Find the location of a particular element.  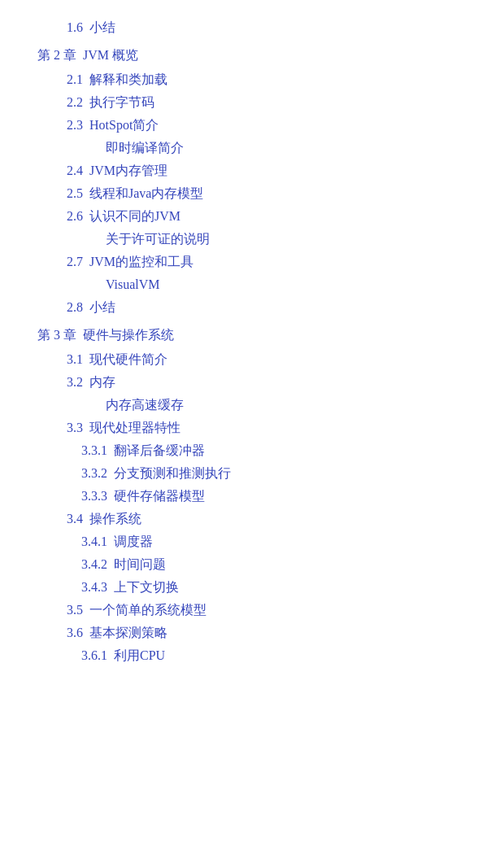

toc-entry: 3.3.2分支预测和推测执行 is located at coordinates (244, 473).